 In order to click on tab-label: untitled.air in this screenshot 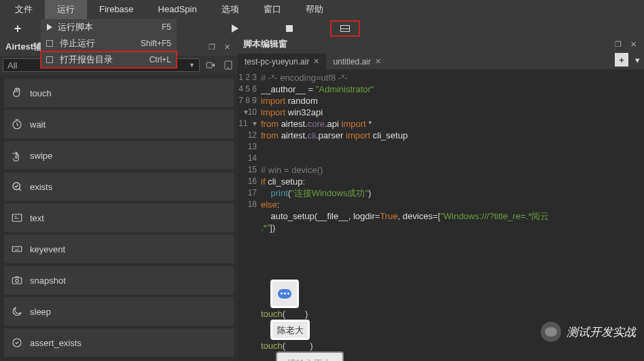, I will do `click(352, 62)`.